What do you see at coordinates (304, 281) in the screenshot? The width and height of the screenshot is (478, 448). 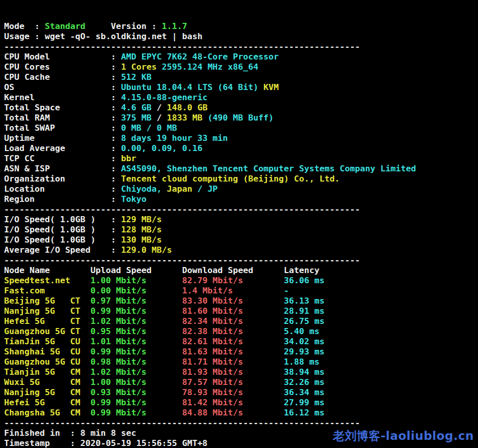 I see `speedtest-row-speedtest-net-seg-3: 36.06 ms` at bounding box center [304, 281].